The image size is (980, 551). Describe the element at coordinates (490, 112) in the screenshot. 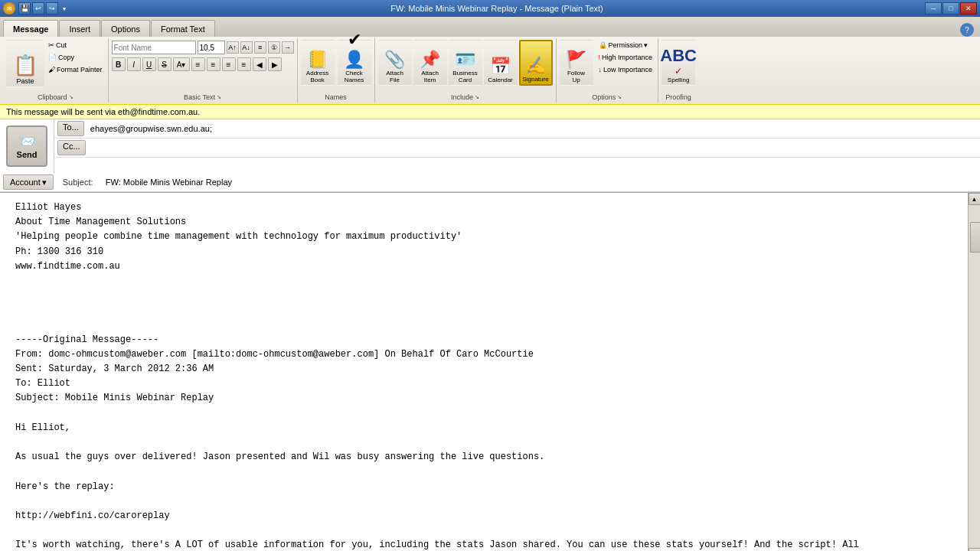

I see `notification-bar: This message will be sent via eth@findti…` at that location.